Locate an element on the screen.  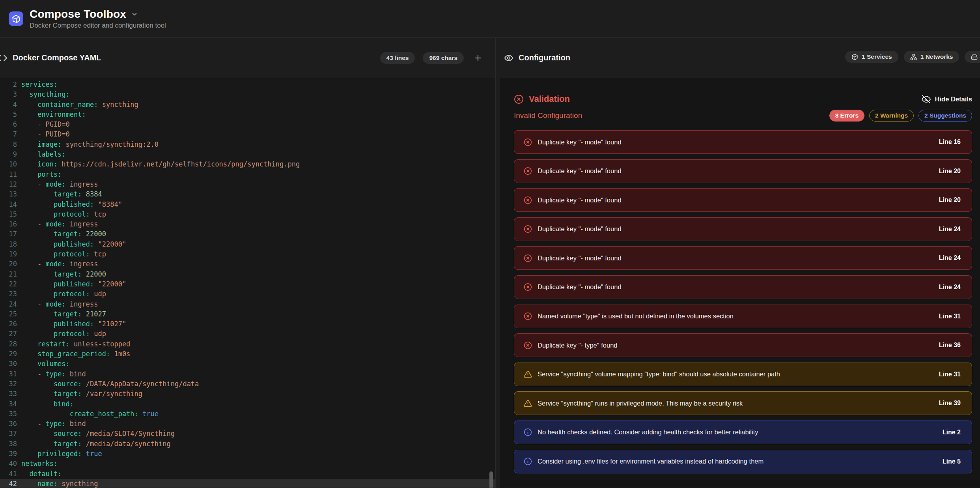
code-text: volumes: is located at coordinates (46, 364).